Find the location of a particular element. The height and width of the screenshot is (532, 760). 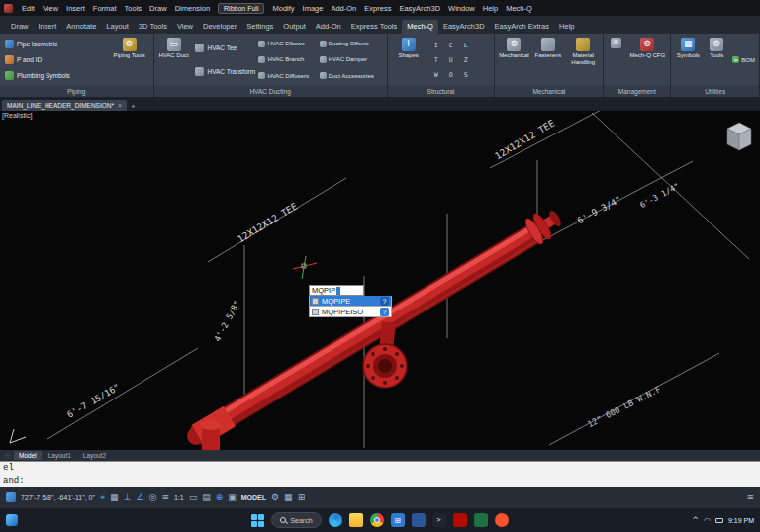

widgets-icon is located at coordinates (12, 520).